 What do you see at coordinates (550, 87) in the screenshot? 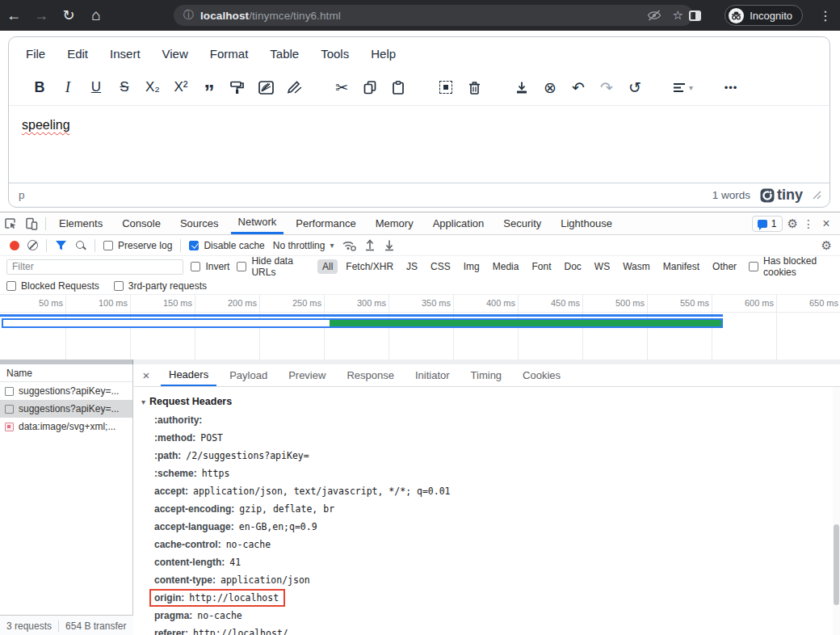
I see `cancel-button: ⊗` at bounding box center [550, 87].